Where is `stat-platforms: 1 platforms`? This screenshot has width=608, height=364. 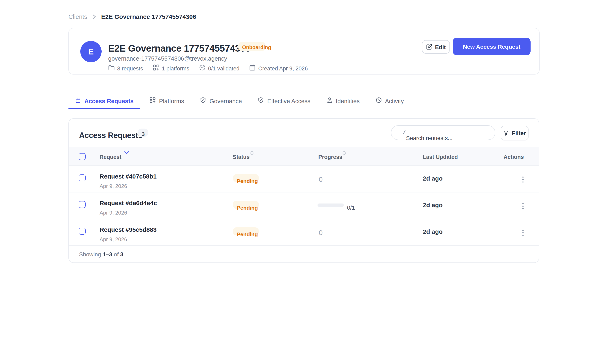
stat-platforms: 1 platforms is located at coordinates (171, 68).